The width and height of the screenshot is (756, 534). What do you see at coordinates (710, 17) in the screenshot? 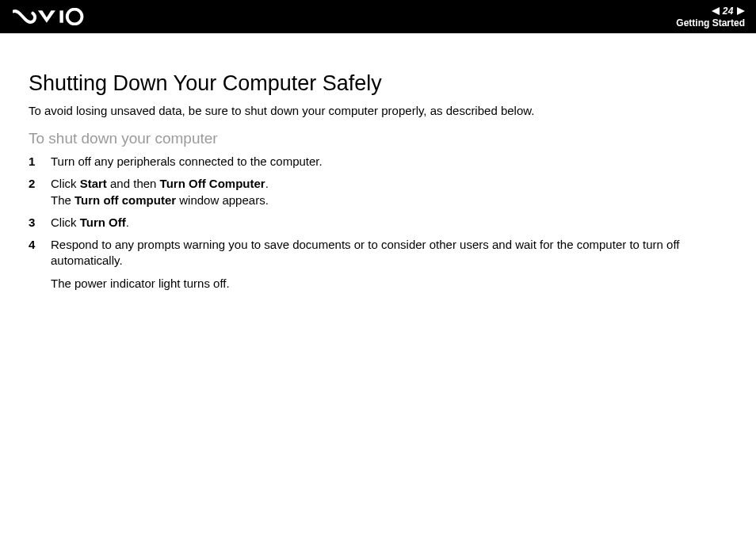
I see `header-nav: 24 Getting Started` at bounding box center [710, 17].